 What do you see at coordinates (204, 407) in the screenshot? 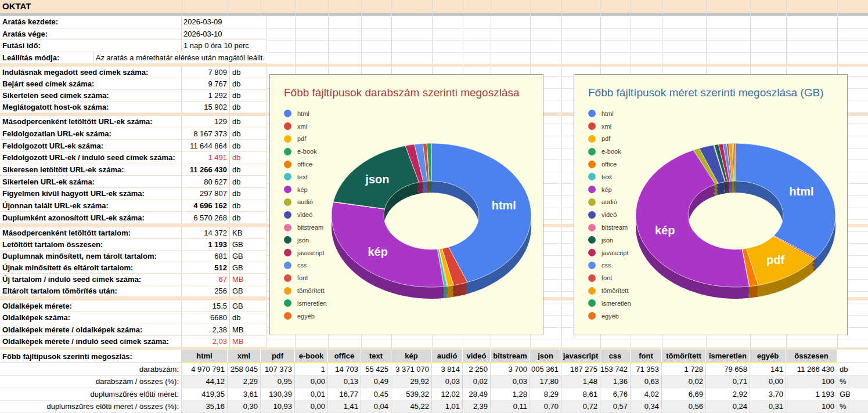
I see `value-cell: 35,16` at bounding box center [204, 407].